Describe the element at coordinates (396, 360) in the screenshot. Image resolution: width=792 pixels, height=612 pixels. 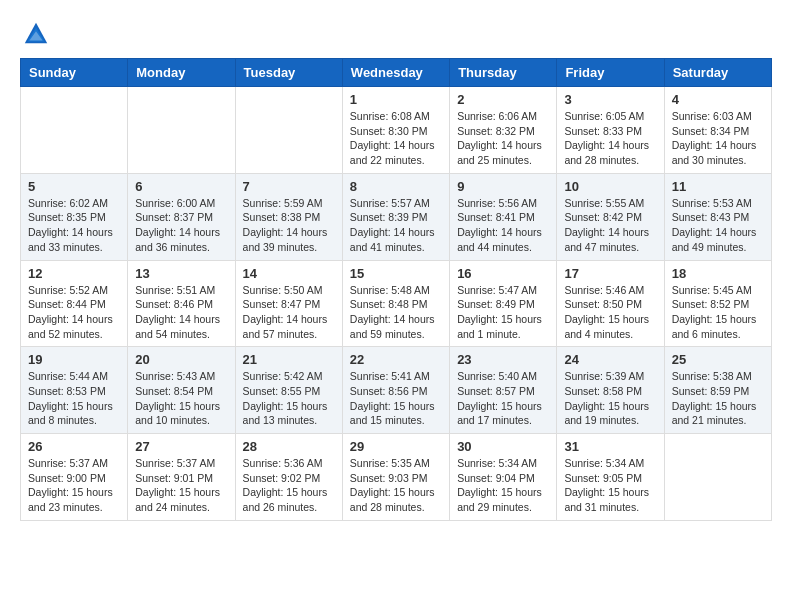
I see `day-number: 22` at that location.